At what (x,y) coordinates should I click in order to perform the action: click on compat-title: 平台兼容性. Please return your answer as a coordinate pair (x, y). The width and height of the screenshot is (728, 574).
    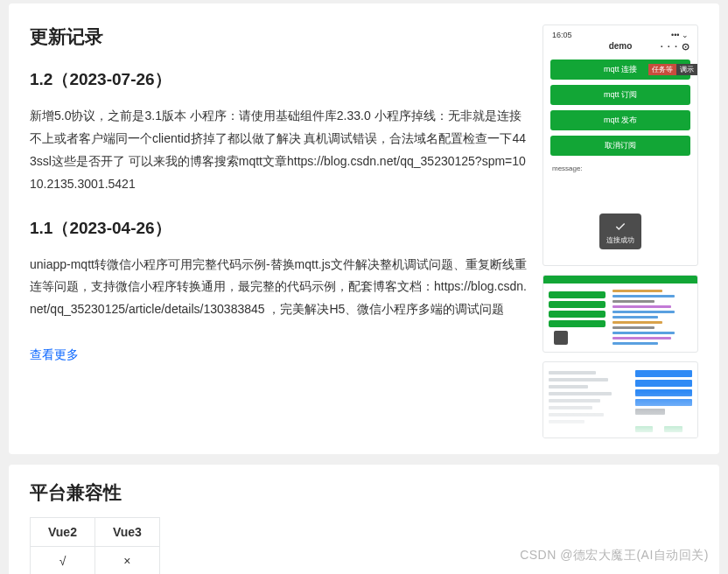
    Looking at the image, I should click on (364, 493).